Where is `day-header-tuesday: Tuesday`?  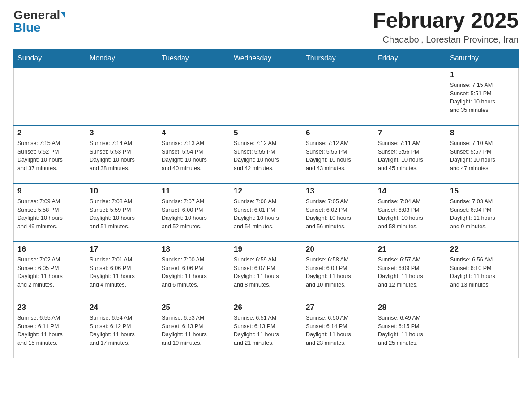
day-header-tuesday: Tuesday is located at coordinates (194, 58).